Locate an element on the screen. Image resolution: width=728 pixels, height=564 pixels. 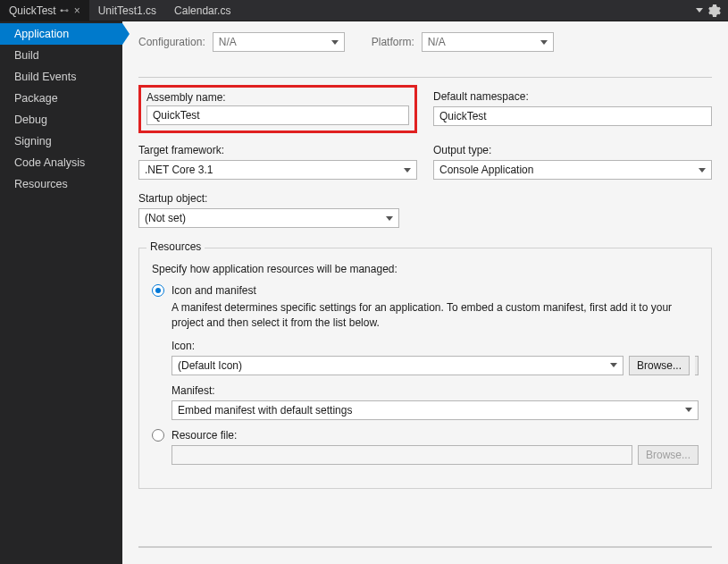
icon-manifest-description: A manifest determines specific settings … is located at coordinates (435, 316).